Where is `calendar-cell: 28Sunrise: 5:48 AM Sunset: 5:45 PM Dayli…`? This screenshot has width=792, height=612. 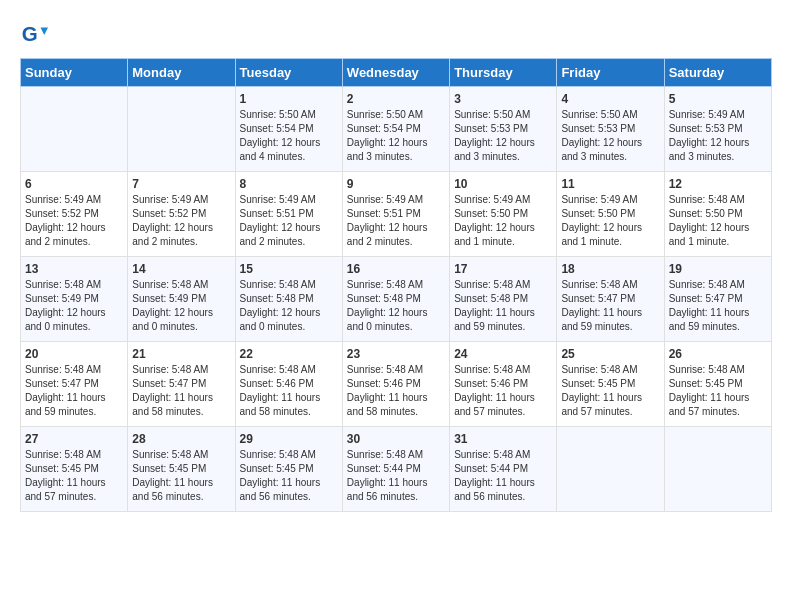 calendar-cell: 28Sunrise: 5:48 AM Sunset: 5:45 PM Dayli… is located at coordinates (182, 470).